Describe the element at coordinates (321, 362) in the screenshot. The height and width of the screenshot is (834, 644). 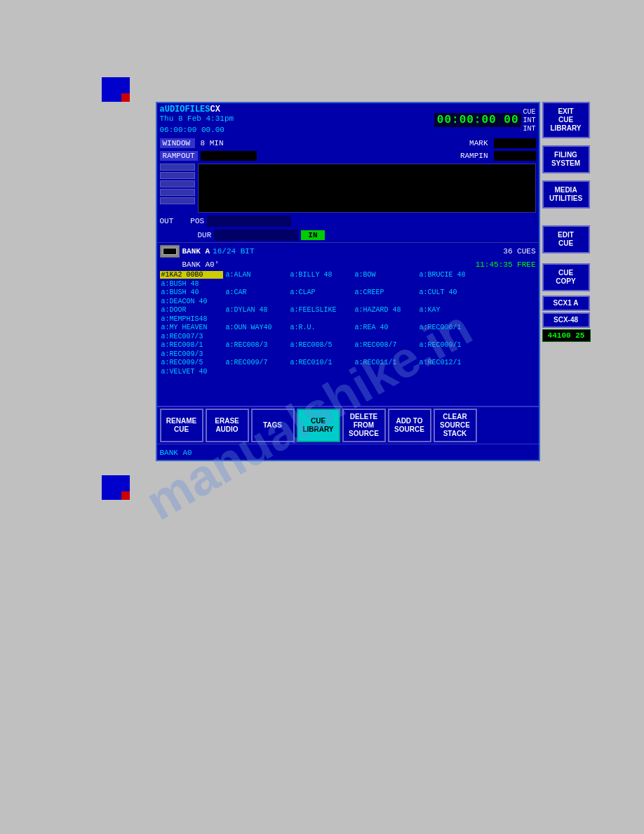
I see `cue-item: a:REC010/1` at that location.